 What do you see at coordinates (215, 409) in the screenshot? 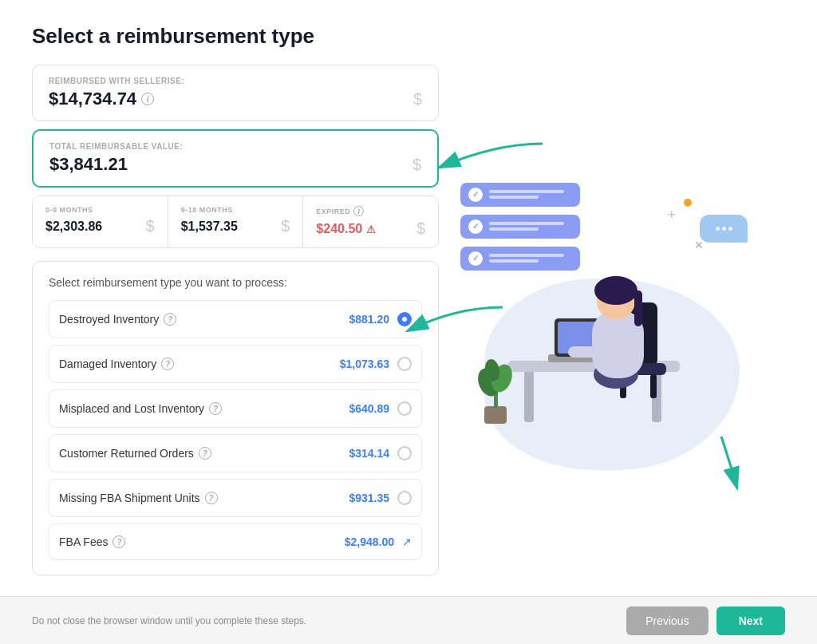
I see `item-misplaced-info-icon: ?` at bounding box center [215, 409].